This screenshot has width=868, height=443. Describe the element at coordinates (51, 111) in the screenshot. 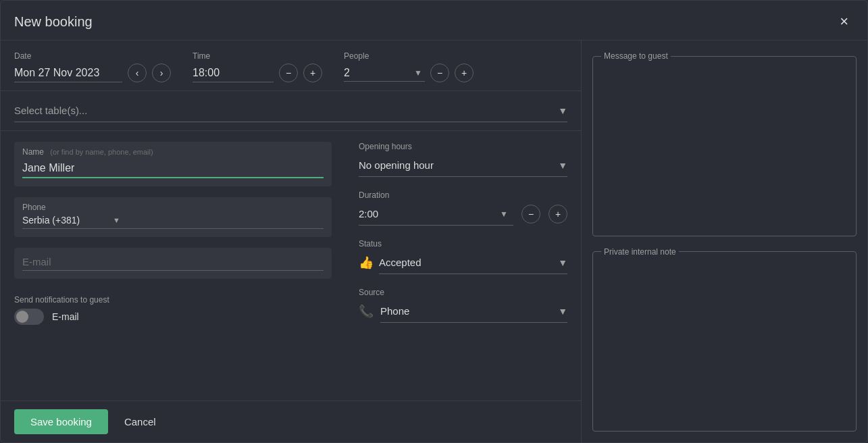

I see `table-select-label: Select table(s)...` at that location.